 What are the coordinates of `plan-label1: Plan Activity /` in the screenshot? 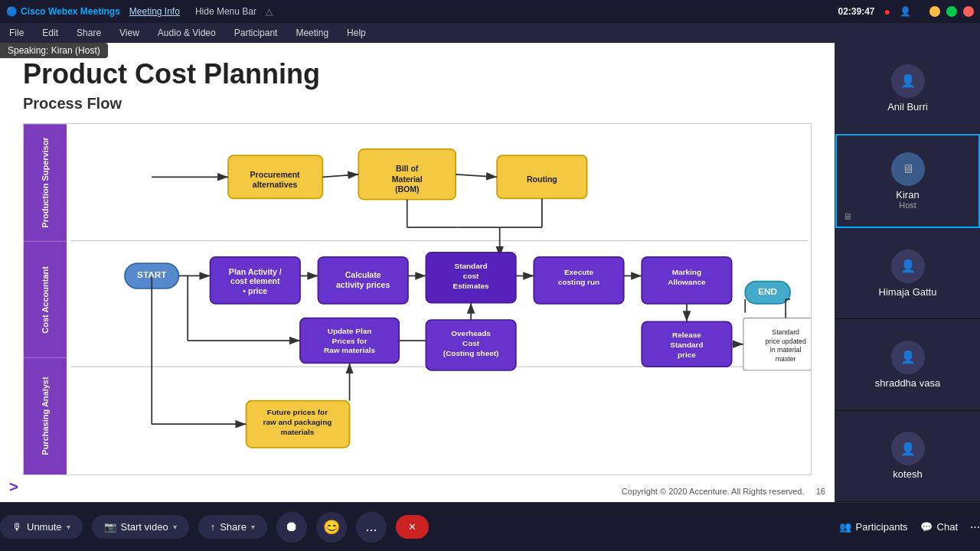 It's located at (256, 272).